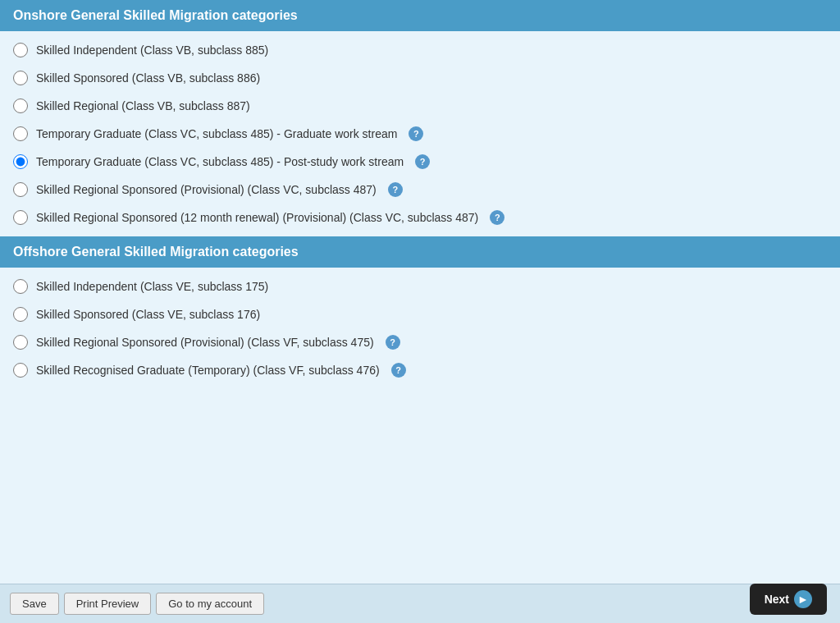 Image resolution: width=840 pixels, height=623 pixels. Describe the element at coordinates (21, 342) in the screenshot. I see `radio-opt10` at that location.